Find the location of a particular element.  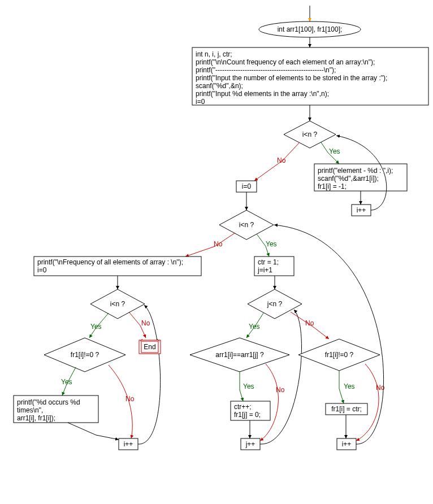

init-l0: int n, i, j, ctr; is located at coordinates (214, 54).